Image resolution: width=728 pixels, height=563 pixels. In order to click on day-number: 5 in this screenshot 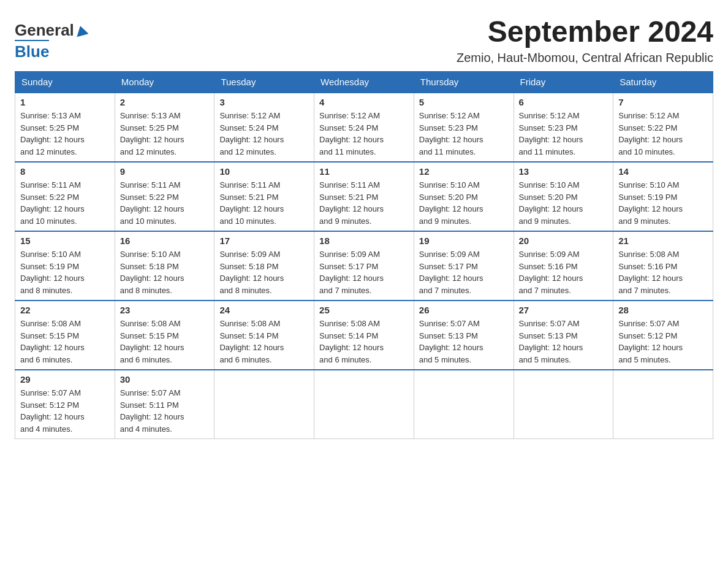, I will do `click(464, 102)`.